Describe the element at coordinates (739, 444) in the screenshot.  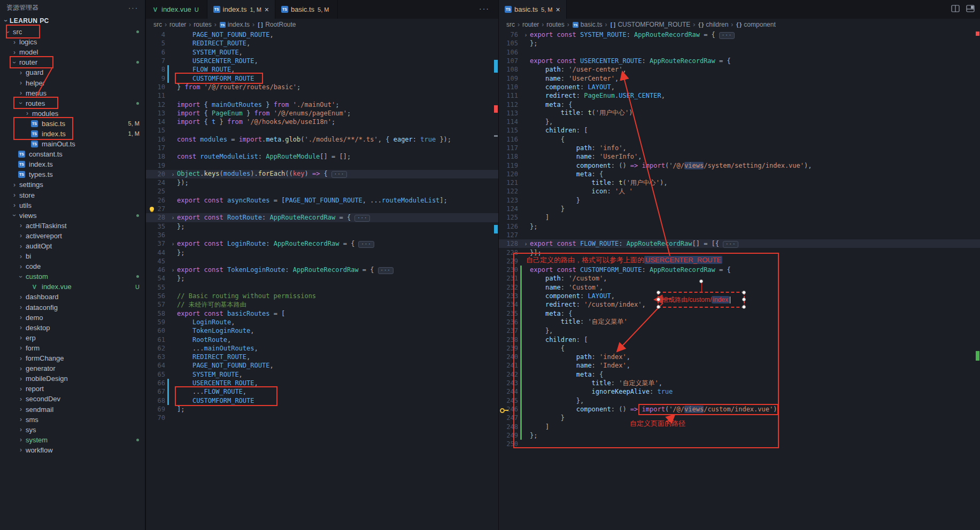
I see `code-line-250: 250` at that location.